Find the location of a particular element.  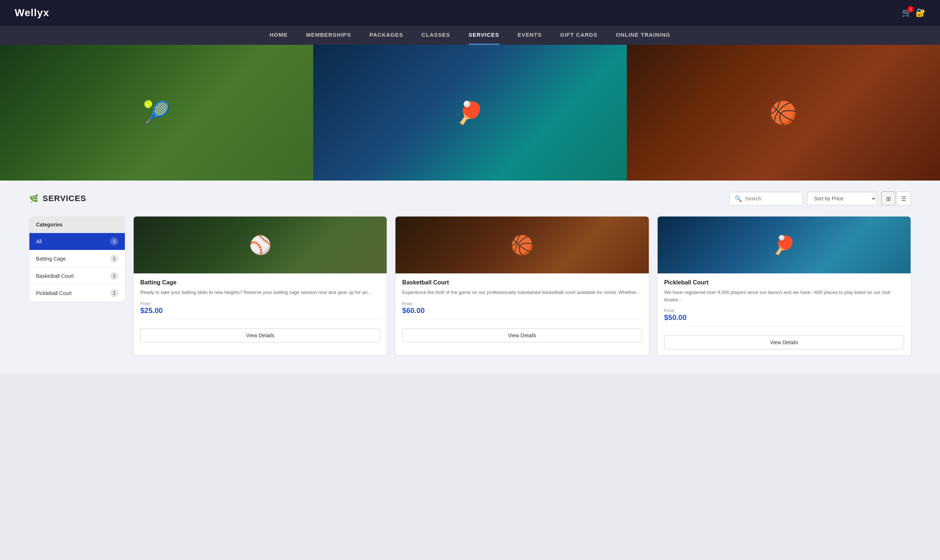

services-icon: 🌿 is located at coordinates (34, 198).